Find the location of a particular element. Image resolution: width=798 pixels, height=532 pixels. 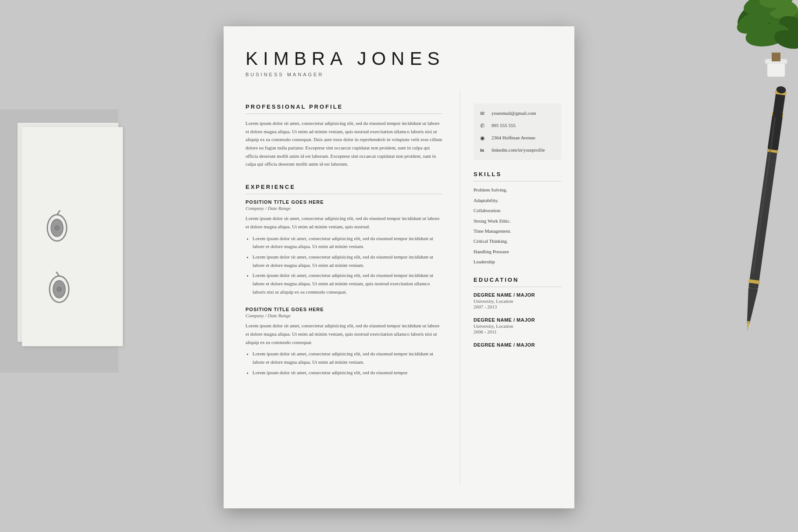

degree-years-1: 2007 - 2013 is located at coordinates (517, 307).